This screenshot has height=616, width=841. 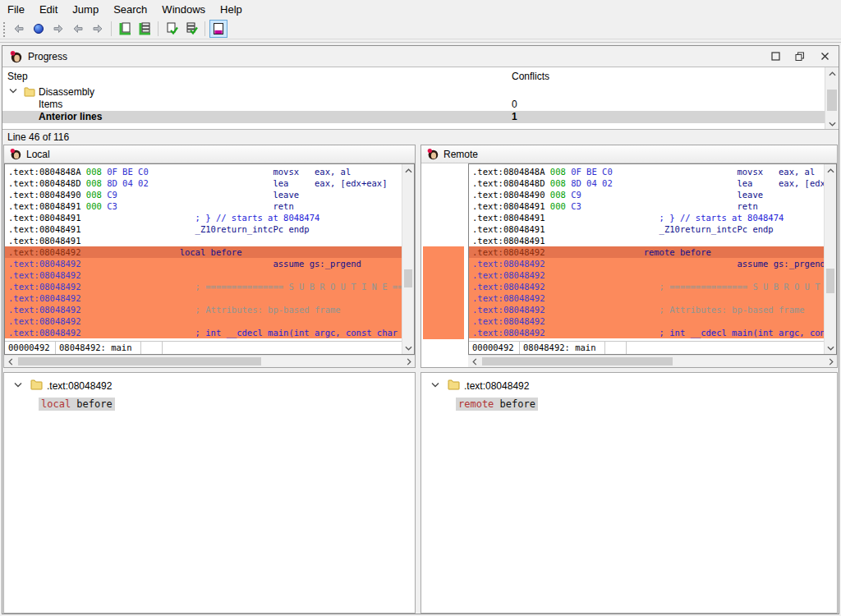 What do you see at coordinates (39, 29) in the screenshot?
I see `current-location-button` at bounding box center [39, 29].